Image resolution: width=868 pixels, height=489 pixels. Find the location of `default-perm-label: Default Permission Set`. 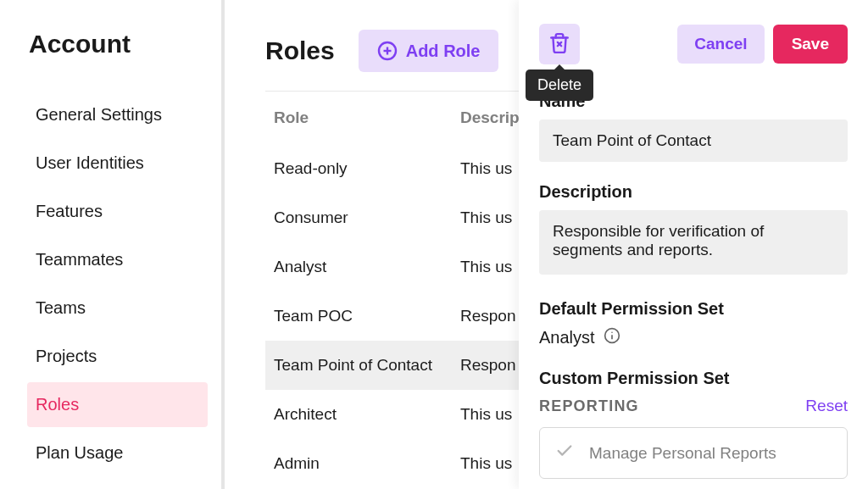

default-perm-label: Default Permission Set is located at coordinates (693, 308).